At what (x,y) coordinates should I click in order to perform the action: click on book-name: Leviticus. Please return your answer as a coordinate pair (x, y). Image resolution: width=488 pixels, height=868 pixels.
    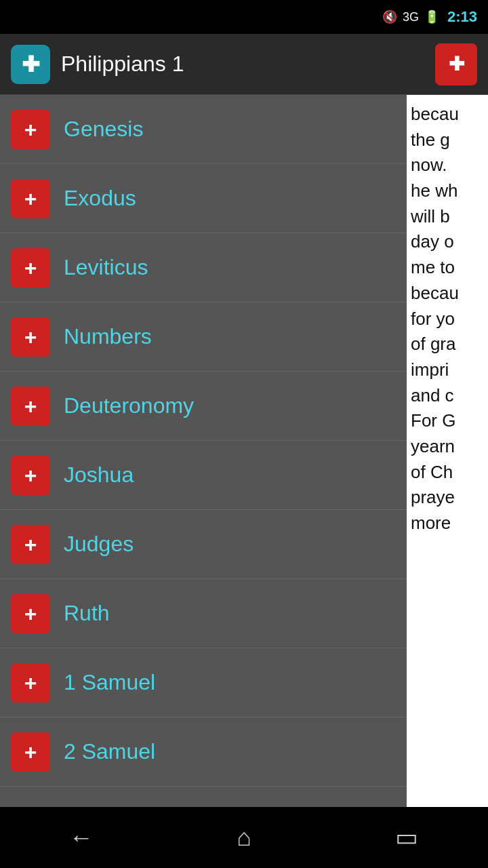
    Looking at the image, I should click on (106, 267).